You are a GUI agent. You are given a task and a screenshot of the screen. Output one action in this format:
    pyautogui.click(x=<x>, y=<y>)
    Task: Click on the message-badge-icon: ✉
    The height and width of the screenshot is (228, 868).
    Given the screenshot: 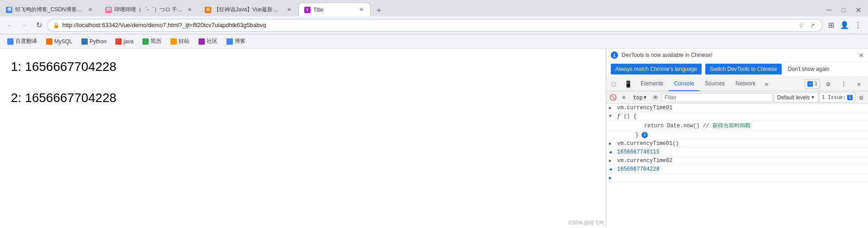 What is the action you would take?
    pyautogui.click(x=810, y=84)
    